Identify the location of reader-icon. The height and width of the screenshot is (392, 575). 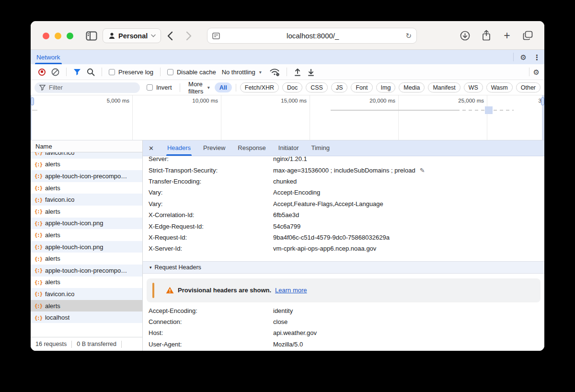
(216, 36).